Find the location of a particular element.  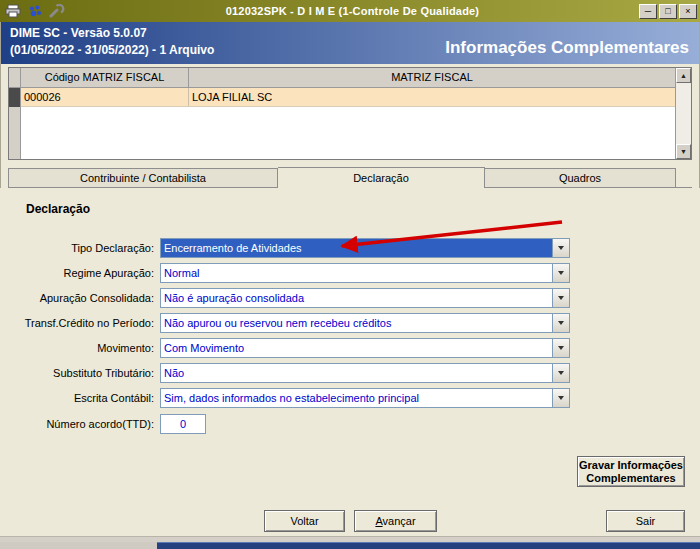

sair-button: Sair is located at coordinates (646, 521).